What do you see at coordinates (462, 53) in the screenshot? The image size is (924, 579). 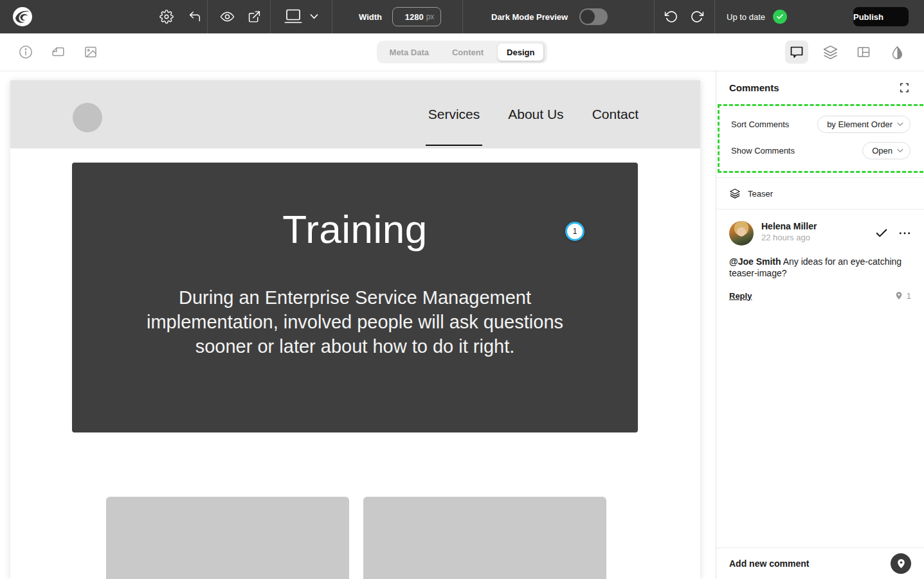 I see `editor-mode-tabs: Meta Data Content Design` at bounding box center [462, 53].